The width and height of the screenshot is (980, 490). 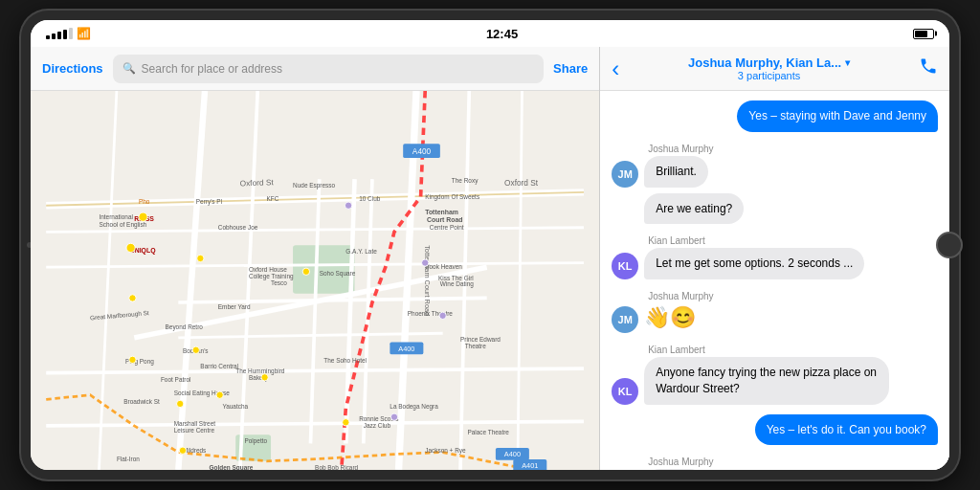 I want to click on svg-text: Soho Square, so click(x=338, y=274).